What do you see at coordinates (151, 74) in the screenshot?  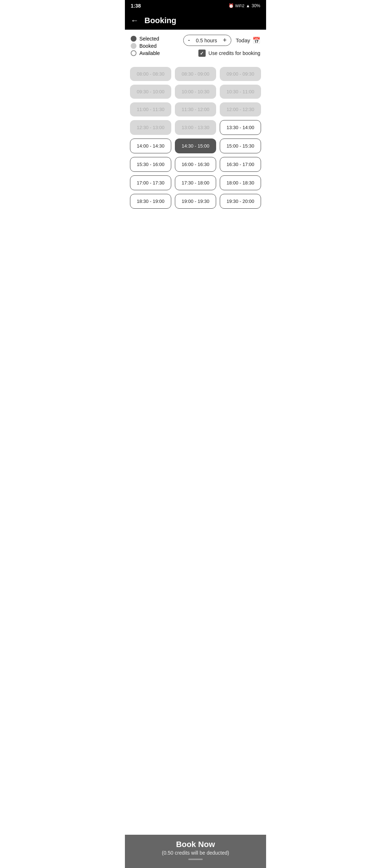 I see `time-slot-0: 08:00 - 08:30` at bounding box center [151, 74].